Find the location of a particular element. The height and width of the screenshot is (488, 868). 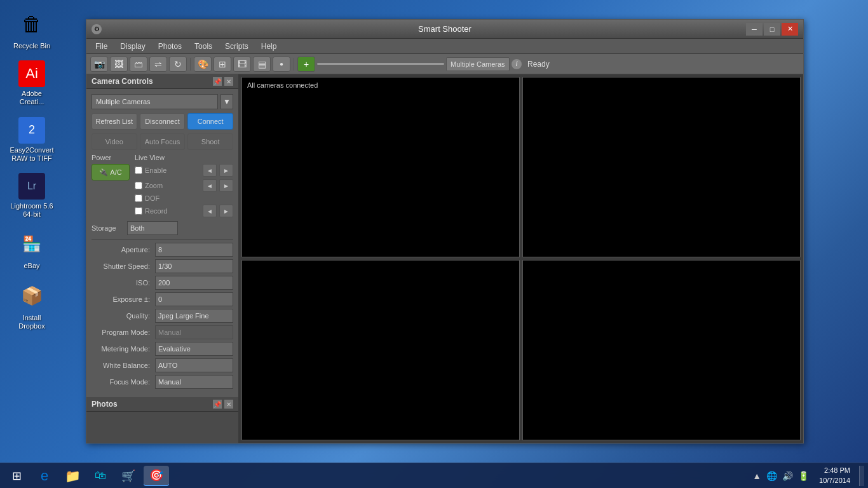

taskbar: ⊞ e 📁 🛍 🛒 🎯 ▲ 🌐 🔊 🔋 2:48 PM 10/7/2014 is located at coordinates (434, 475).